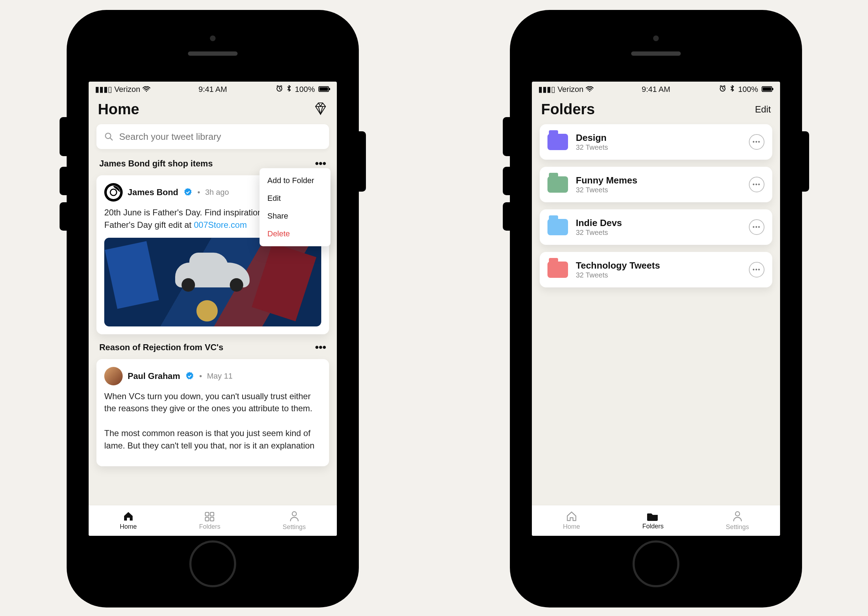 This screenshot has width=868, height=616. I want to click on folder-name: Indie Devs, so click(599, 223).